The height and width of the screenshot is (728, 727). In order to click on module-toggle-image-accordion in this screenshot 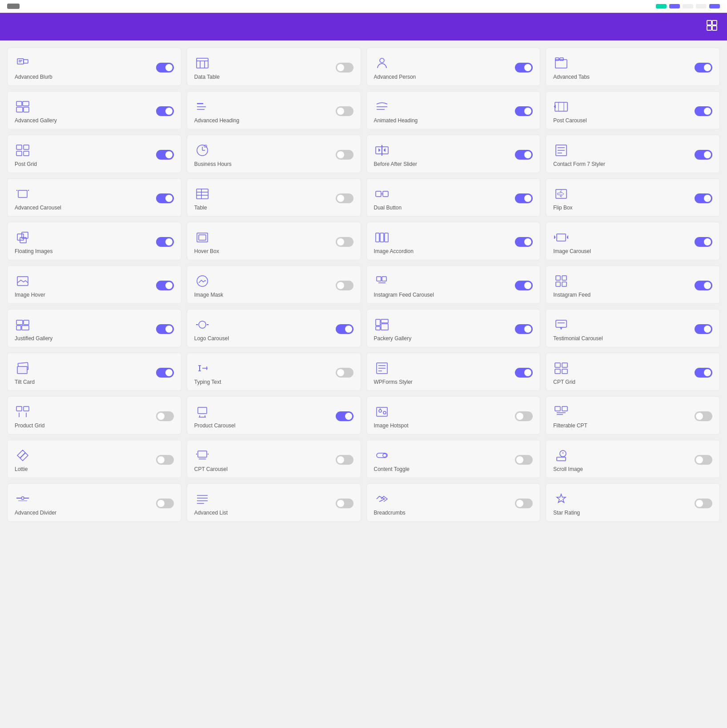, I will do `click(524, 242)`.